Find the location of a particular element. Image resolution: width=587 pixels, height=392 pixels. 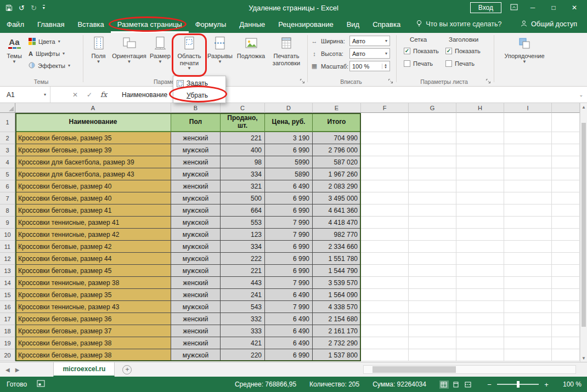

fit-height-combo: Авто▾ is located at coordinates (370, 54).